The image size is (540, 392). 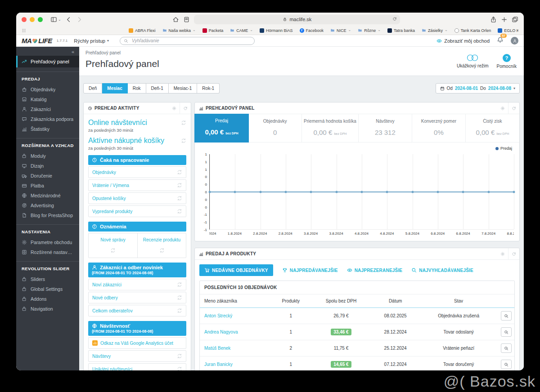 I want to click on bookmark-abra-flexi: ABRA Flexi, so click(x=142, y=31).